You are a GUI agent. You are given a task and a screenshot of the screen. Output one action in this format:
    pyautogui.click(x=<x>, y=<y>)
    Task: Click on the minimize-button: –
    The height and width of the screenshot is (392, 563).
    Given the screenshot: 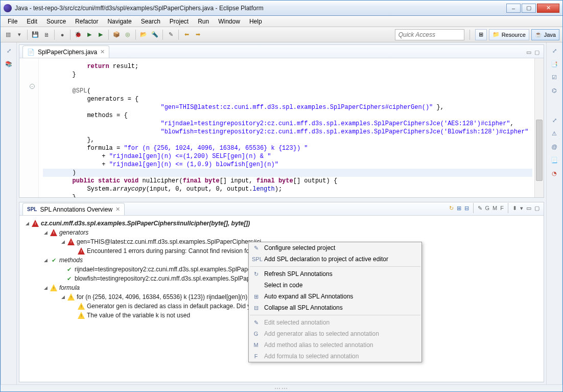 What is the action you would take?
    pyautogui.click(x=513, y=8)
    